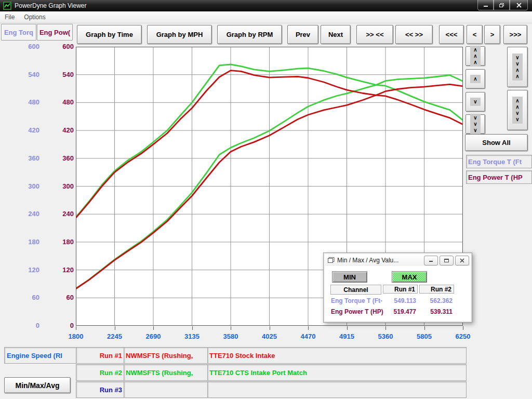 This screenshot has width=532, height=399. I want to click on zoom-out-x-button: << >>, so click(414, 34).